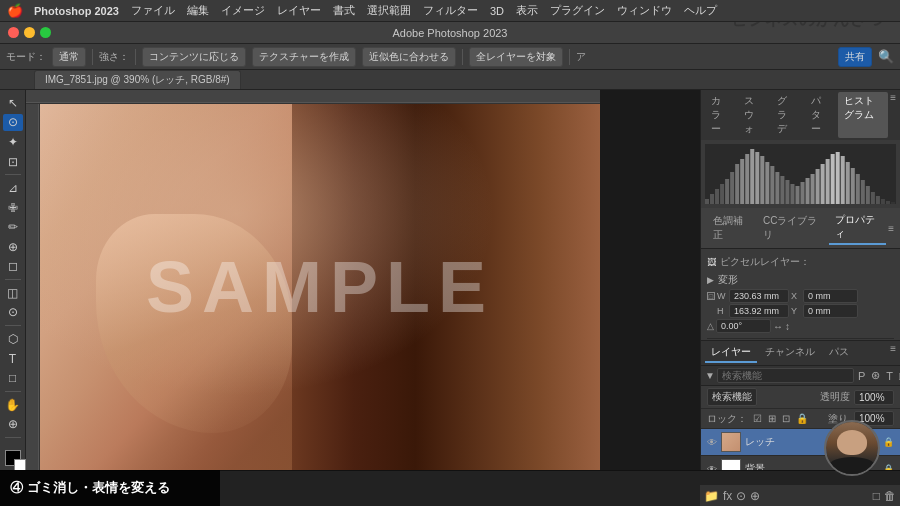  What do you see at coordinates (830, 311) in the screenshot?
I see `y-value: 0 mm` at bounding box center [830, 311].